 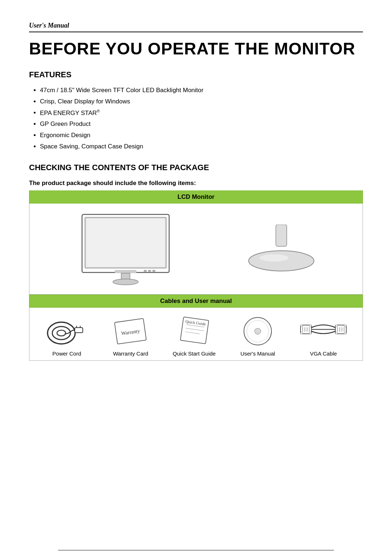 What do you see at coordinates (196, 550) in the screenshot?
I see `bottom-divider` at bounding box center [196, 550].